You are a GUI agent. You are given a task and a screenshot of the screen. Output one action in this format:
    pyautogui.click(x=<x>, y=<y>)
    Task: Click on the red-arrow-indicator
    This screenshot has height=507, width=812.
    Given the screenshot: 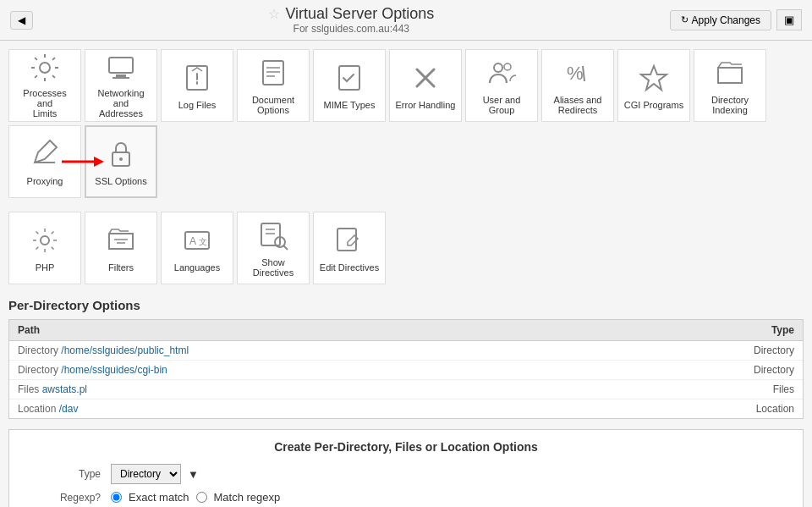 What is the action you would take?
    pyautogui.click(x=83, y=162)
    